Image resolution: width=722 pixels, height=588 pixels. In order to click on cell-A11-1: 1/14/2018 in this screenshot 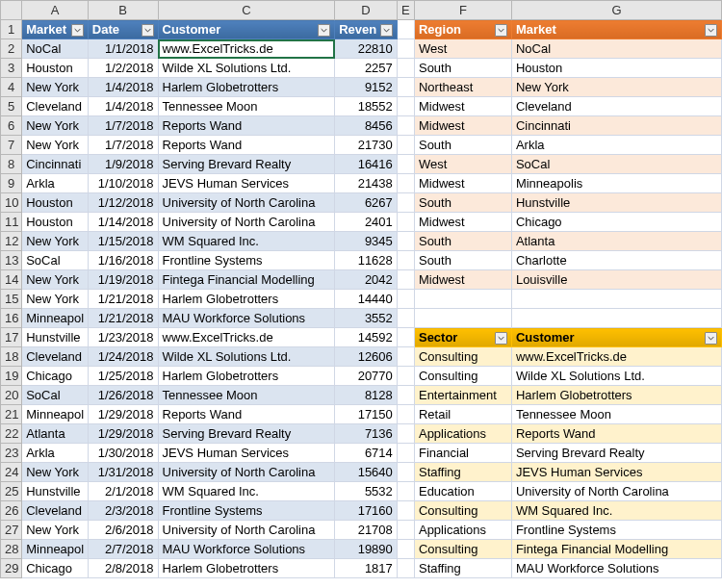, I will do `click(123, 222)`.